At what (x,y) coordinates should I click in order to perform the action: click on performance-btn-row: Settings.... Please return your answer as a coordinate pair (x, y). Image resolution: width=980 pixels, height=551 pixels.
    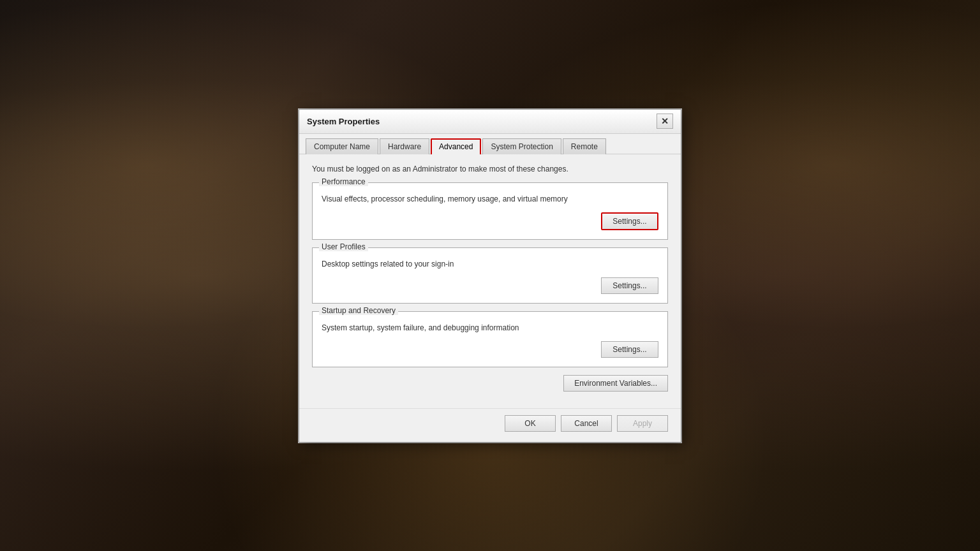
    Looking at the image, I should click on (490, 221).